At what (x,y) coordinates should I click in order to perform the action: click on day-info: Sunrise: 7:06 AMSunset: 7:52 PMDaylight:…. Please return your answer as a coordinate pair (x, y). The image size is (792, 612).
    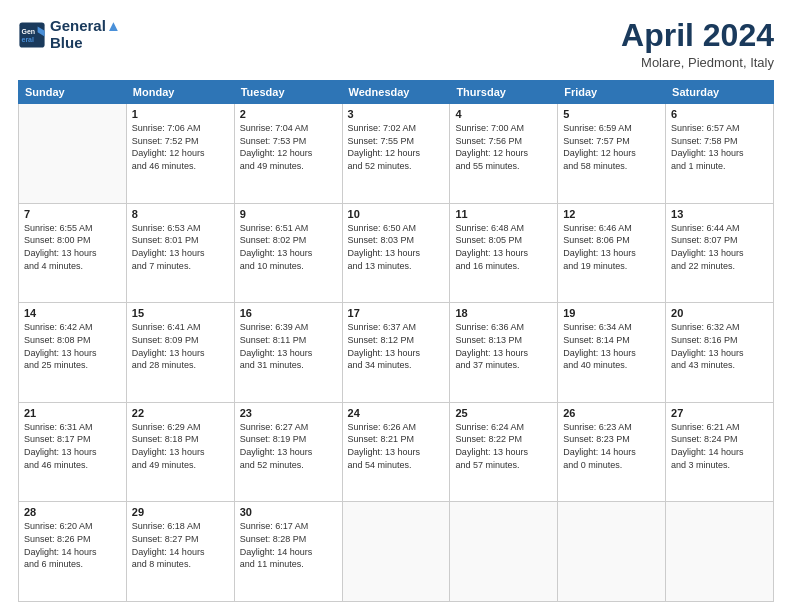
    Looking at the image, I should click on (180, 147).